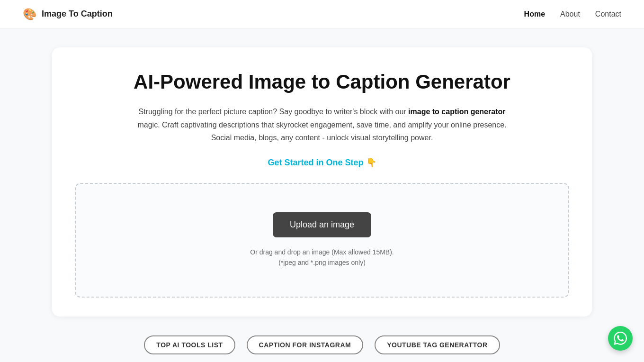  Describe the element at coordinates (322, 131) in the screenshot. I see `hero-desc-rest: magic. Craft captivating descriptions th…` at that location.